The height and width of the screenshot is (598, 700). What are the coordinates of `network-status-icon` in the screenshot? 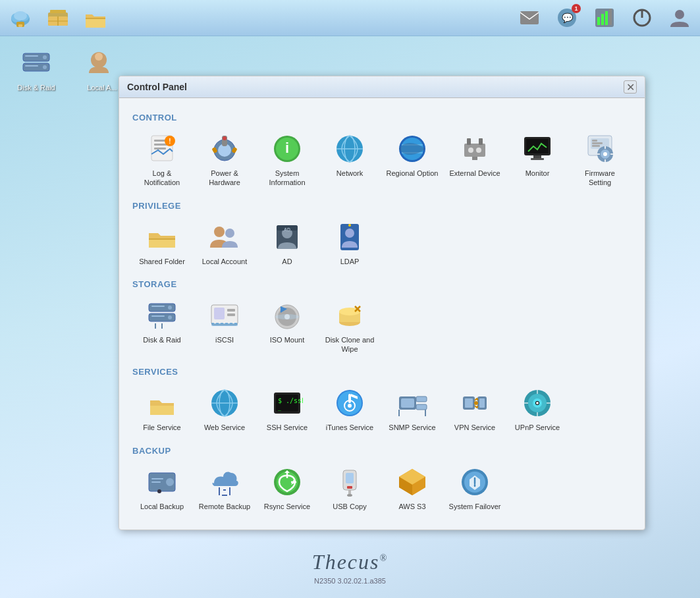 It's located at (605, 18).